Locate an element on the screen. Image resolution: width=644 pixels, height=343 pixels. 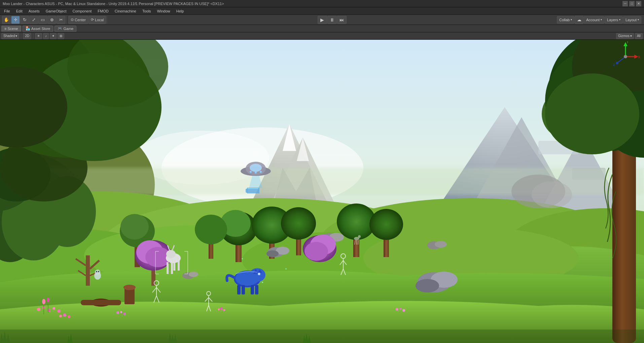
minimize-button: ─ is located at coordinates (625, 4).